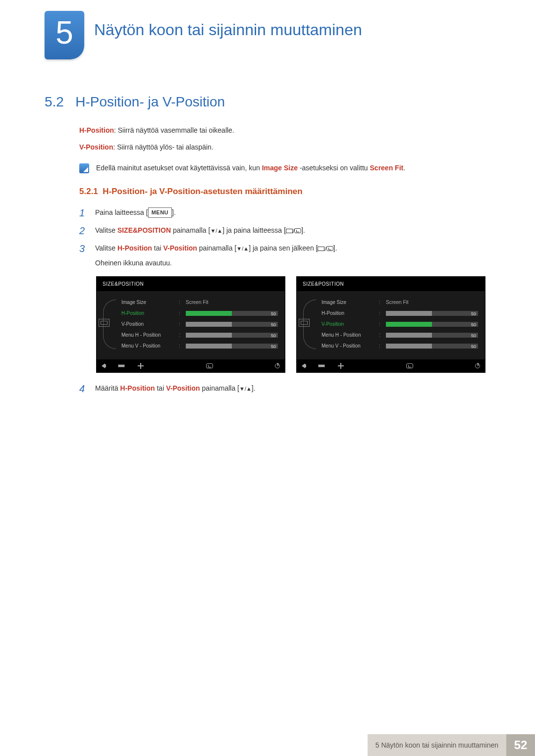 The height and width of the screenshot is (756, 535). What do you see at coordinates (254, 230) in the screenshot?
I see `step2-mid2: ] ja paina laitteessa [` at bounding box center [254, 230].